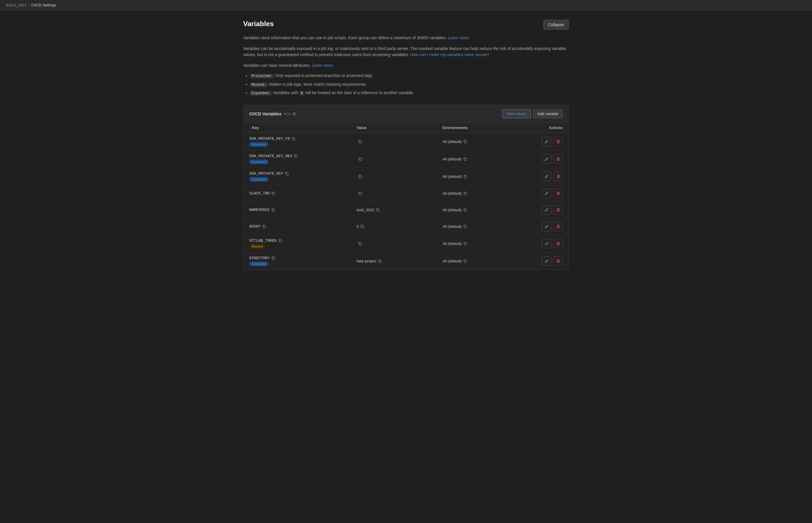 This screenshot has width=812, height=523. I want to click on col-header-environments: Environments, so click(481, 128).